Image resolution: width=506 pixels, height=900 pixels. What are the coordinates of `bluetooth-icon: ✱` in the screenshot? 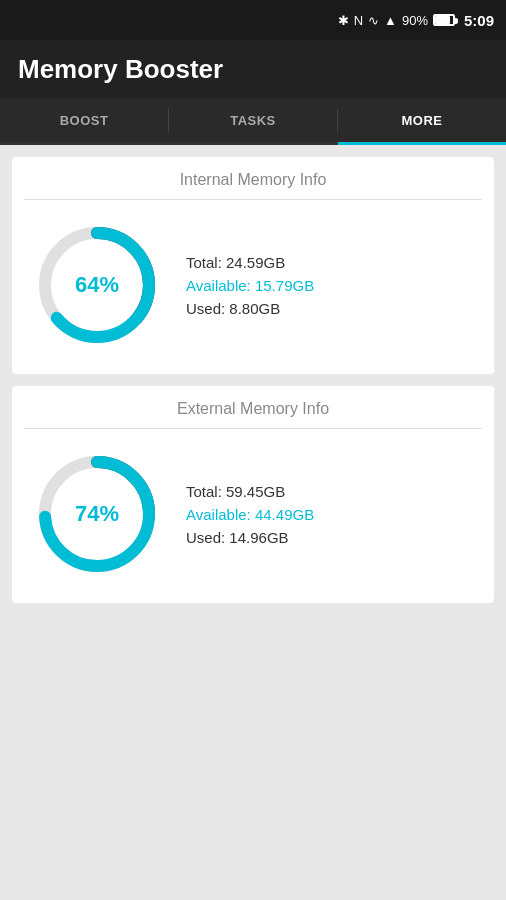 It's located at (344, 20).